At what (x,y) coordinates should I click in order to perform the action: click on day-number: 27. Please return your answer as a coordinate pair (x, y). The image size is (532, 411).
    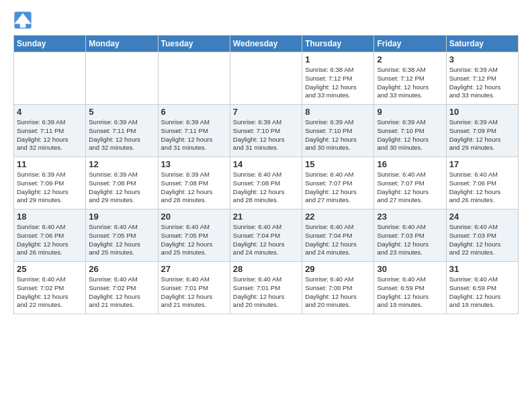
    Looking at the image, I should click on (194, 269).